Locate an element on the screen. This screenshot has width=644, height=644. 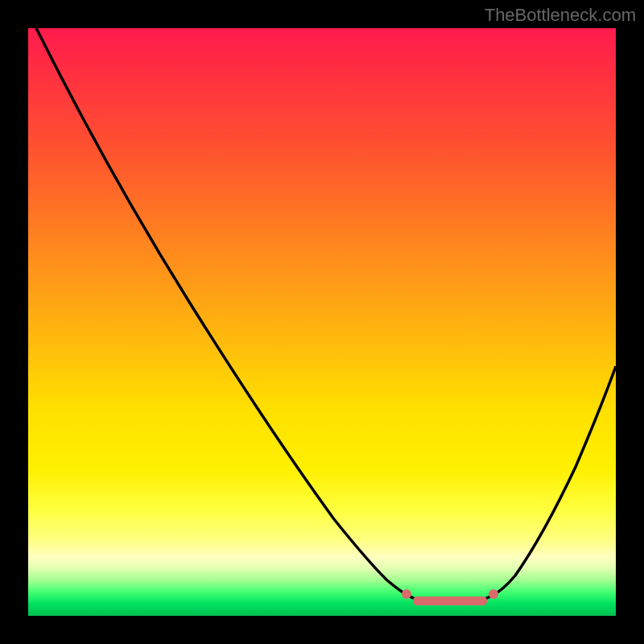
highlight-dot-right is located at coordinates (493, 594).